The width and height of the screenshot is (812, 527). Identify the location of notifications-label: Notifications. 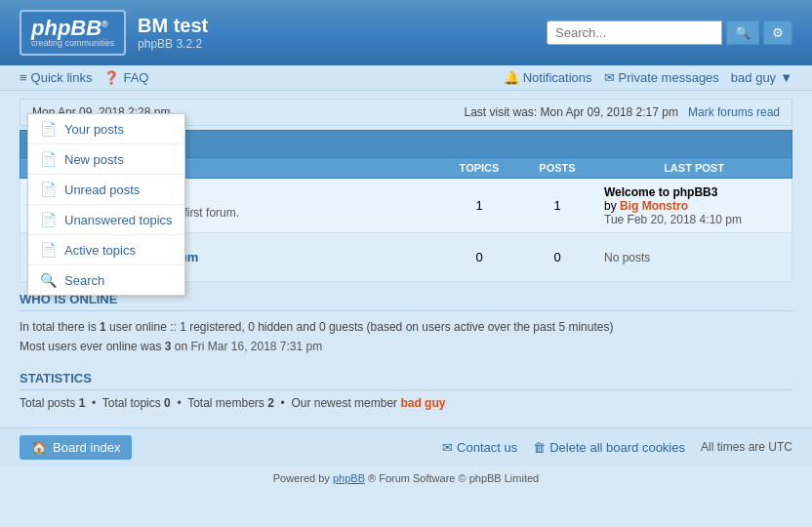
(558, 78).